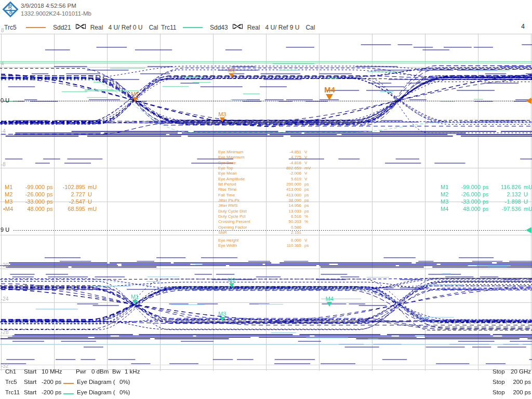 The image size is (532, 399). What do you see at coordinates (238, 27) in the screenshot?
I see `legend-item-trc11: Trc11Sdd43Real4 U/ Ref 9 UCal` at bounding box center [238, 27].